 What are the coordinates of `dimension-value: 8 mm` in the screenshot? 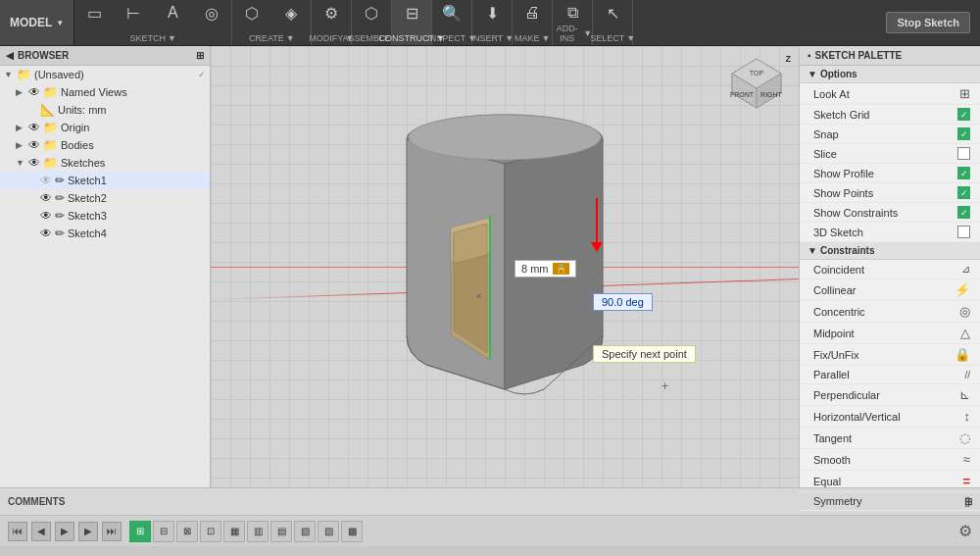 It's located at (535, 269).